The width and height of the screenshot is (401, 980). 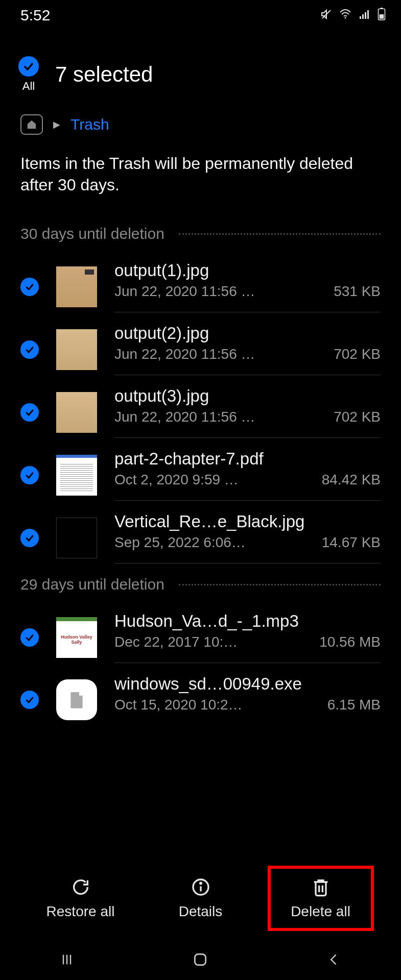 I want to click on recent-apps-button, so click(x=67, y=960).